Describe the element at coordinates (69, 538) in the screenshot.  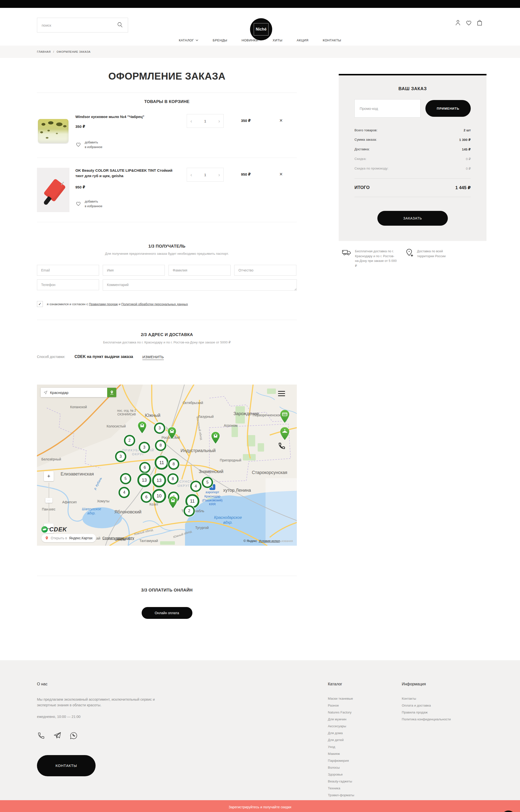
I see `open-in-yandex-maps-link: Открыть вЯндекс.Картах` at that location.